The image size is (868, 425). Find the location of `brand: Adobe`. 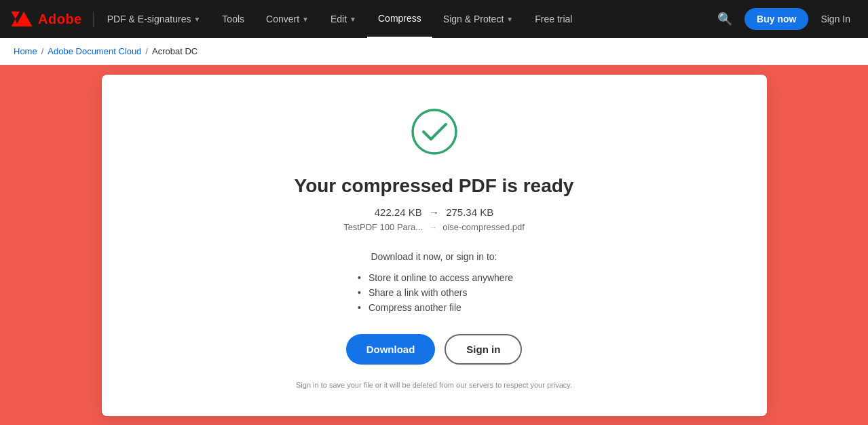

brand: Adobe is located at coordinates (52, 19).